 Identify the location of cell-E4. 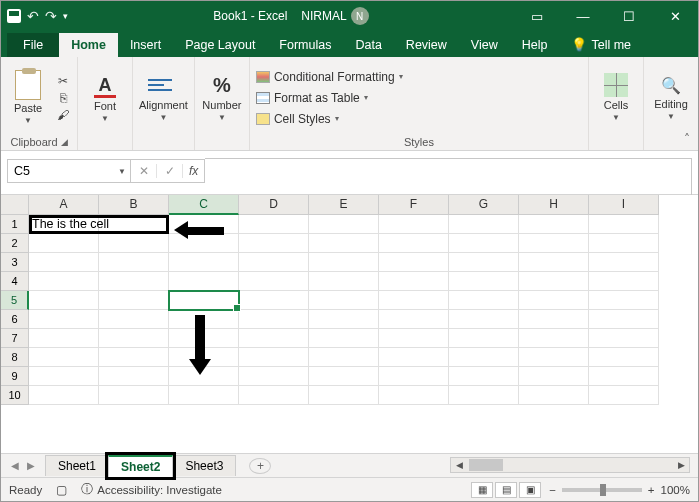
(344, 282).